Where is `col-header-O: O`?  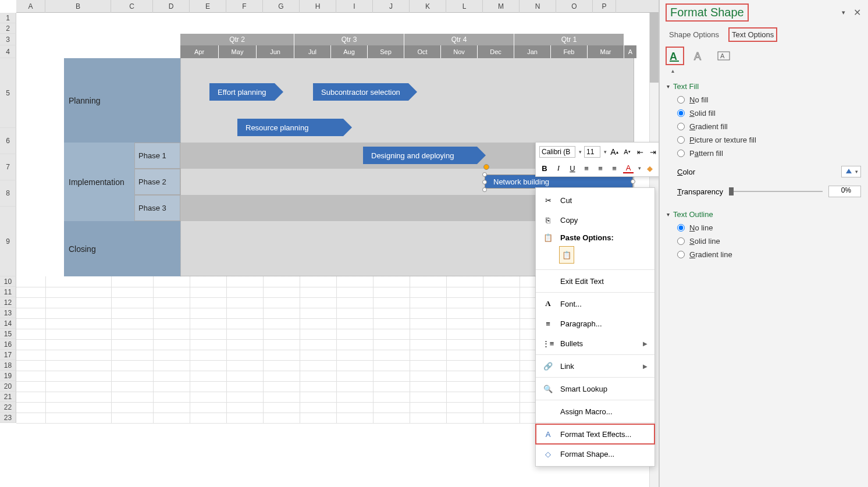
col-header-O: O is located at coordinates (575, 6).